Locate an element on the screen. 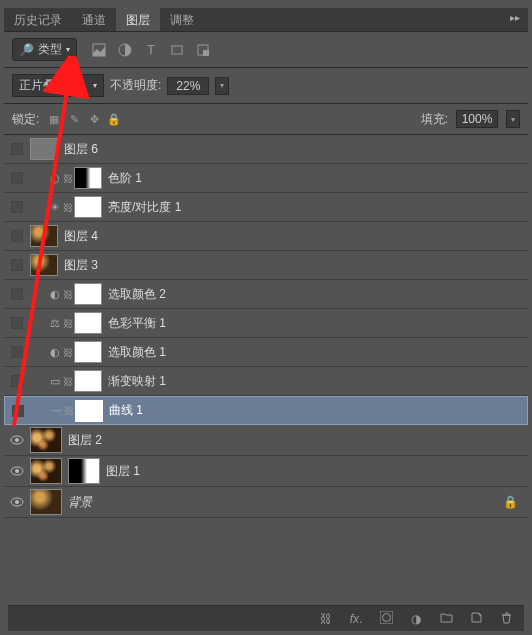 This screenshot has height=635, width=532. lock-label: 锁定: is located at coordinates (26, 120).